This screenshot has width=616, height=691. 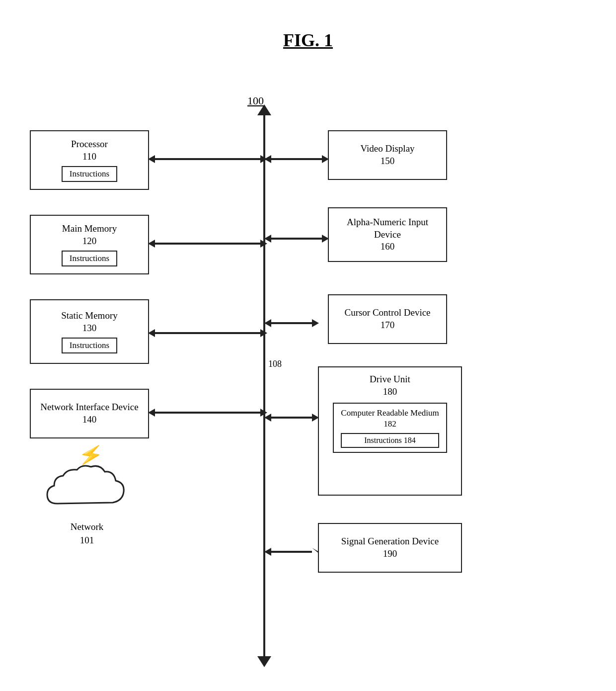 What do you see at coordinates (89, 150) in the screenshot?
I see `processor-title: Processor110` at bounding box center [89, 150].